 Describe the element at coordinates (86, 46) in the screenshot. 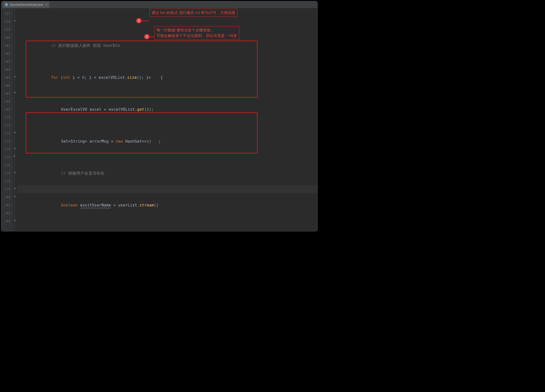

I see `comment: // 执行数据插入操作 组装 UserDto` at that location.